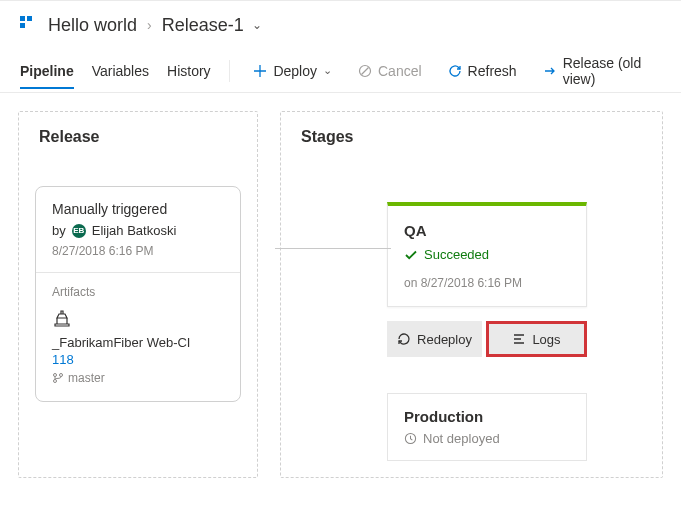 The height and width of the screenshot is (531, 681). Describe the element at coordinates (487, 254) in the screenshot. I see `stage-qa: QA Succeeded on 8/27/2018 6:16 PM` at that location.